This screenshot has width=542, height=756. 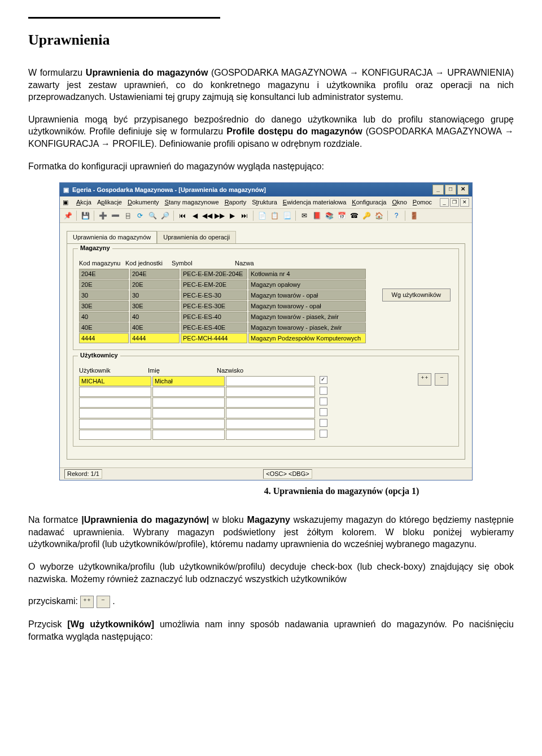 What do you see at coordinates (307, 274) in the screenshot?
I see `table-cell: Kotłownia nr 4` at bounding box center [307, 274].